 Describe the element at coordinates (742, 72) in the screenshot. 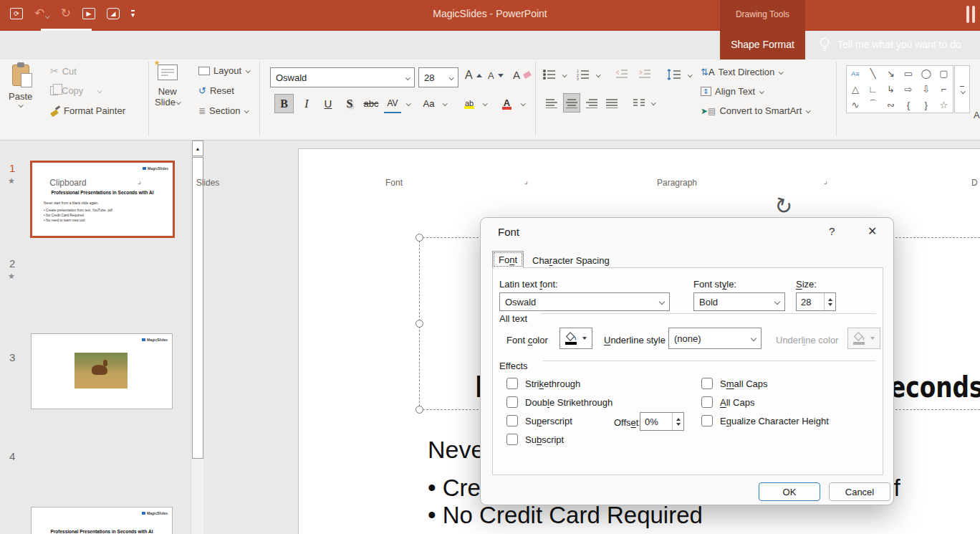

I see `text-direction-button: ⇅A Text Direction` at that location.